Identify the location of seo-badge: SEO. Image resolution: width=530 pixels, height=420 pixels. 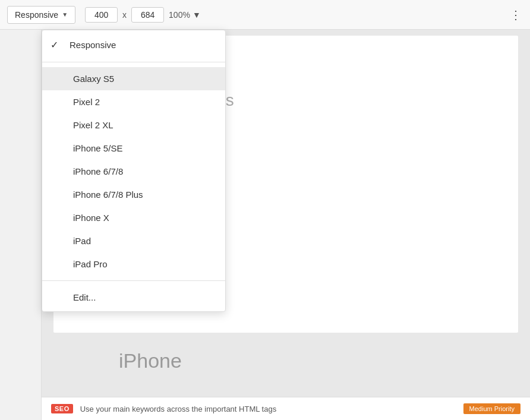
(62, 409).